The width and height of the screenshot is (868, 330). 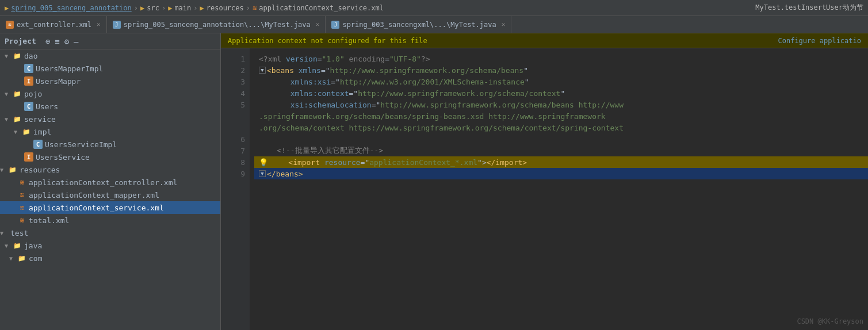 I want to click on sidebar-minus-icon: —, so click(x=76, y=41).